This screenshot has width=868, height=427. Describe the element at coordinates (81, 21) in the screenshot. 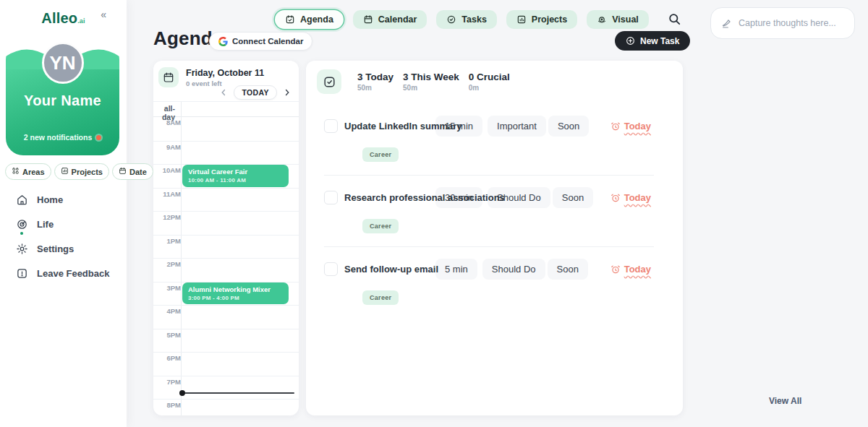

I see `logo-suffix: .ai` at that location.